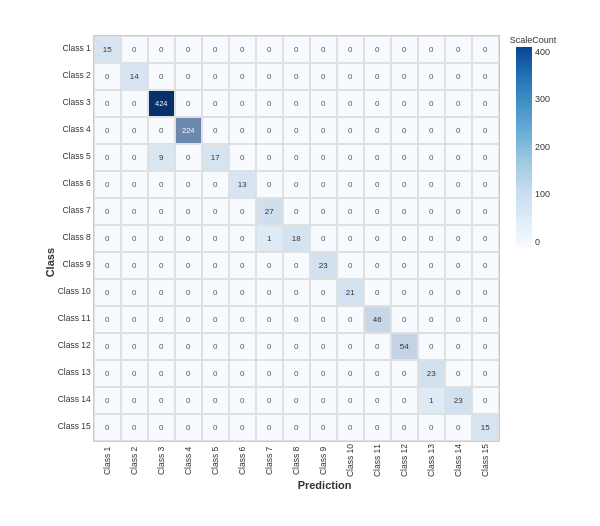 This screenshot has height=526, width=600. What do you see at coordinates (160, 460) in the screenshot?
I see `list-item: Class 3` at bounding box center [160, 460].